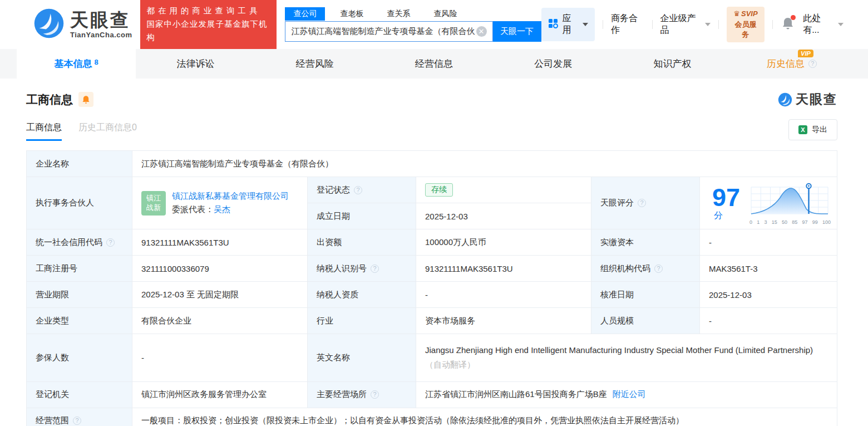 Image resolution: width=868 pixels, height=426 pixels. What do you see at coordinates (792, 63) in the screenshot?
I see `tab-history-info: 历史信息 VIP ?` at bounding box center [792, 63].